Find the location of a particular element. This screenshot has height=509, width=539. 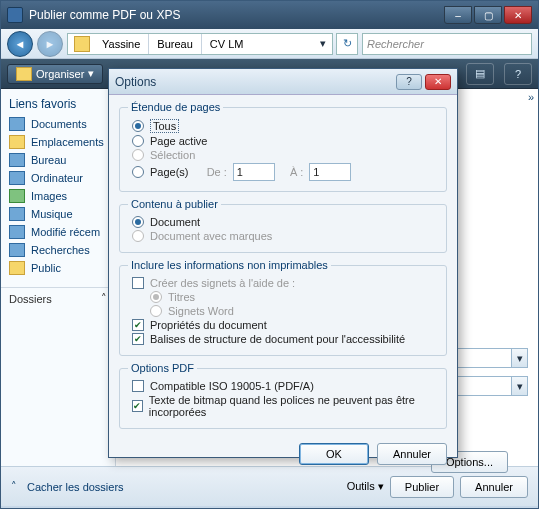

sidebar-item-recent: Modifié récem is located at coordinates (58, 232).